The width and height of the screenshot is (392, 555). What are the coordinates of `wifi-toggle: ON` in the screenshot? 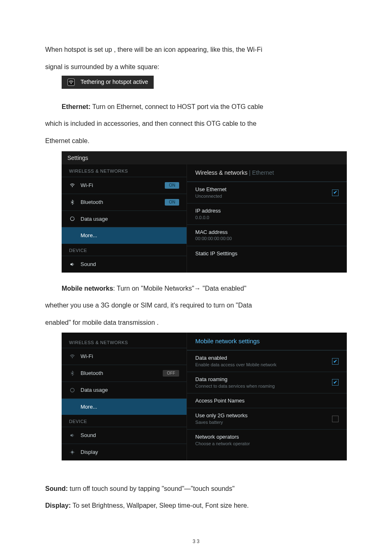 It's located at (172, 185).